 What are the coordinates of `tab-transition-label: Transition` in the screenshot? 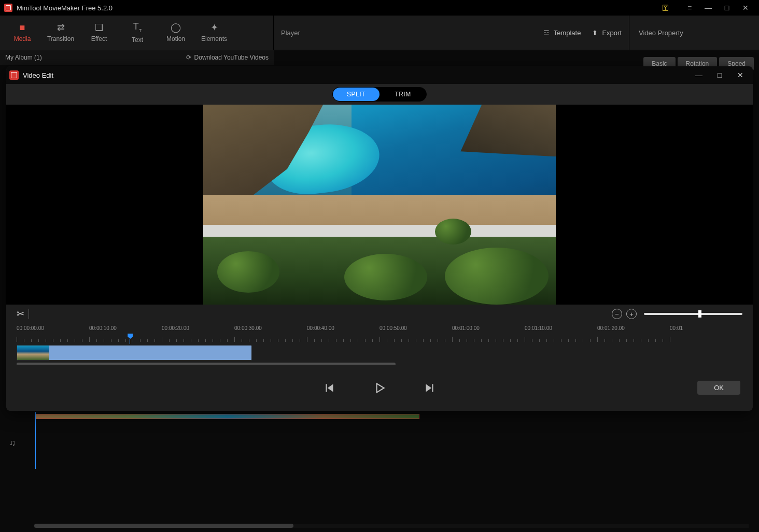 It's located at (61, 39).